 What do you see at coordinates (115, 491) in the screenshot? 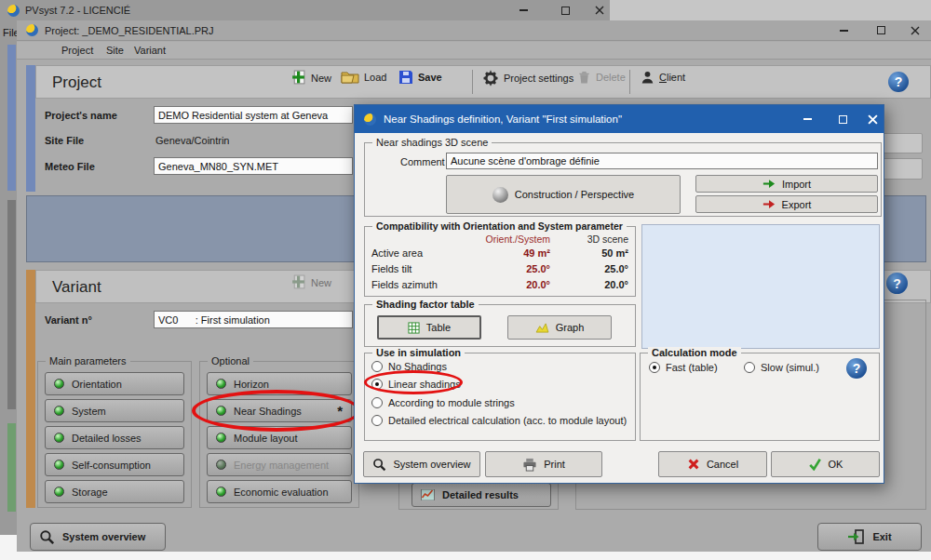
I see `storage-button: Storage` at bounding box center [115, 491].